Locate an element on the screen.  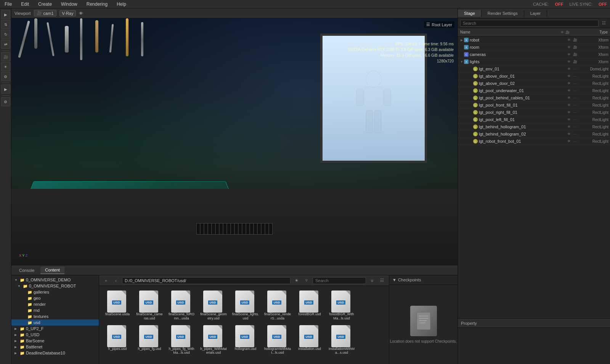
file-item-0: USD finalScene.usda is located at coordinates (117, 305).